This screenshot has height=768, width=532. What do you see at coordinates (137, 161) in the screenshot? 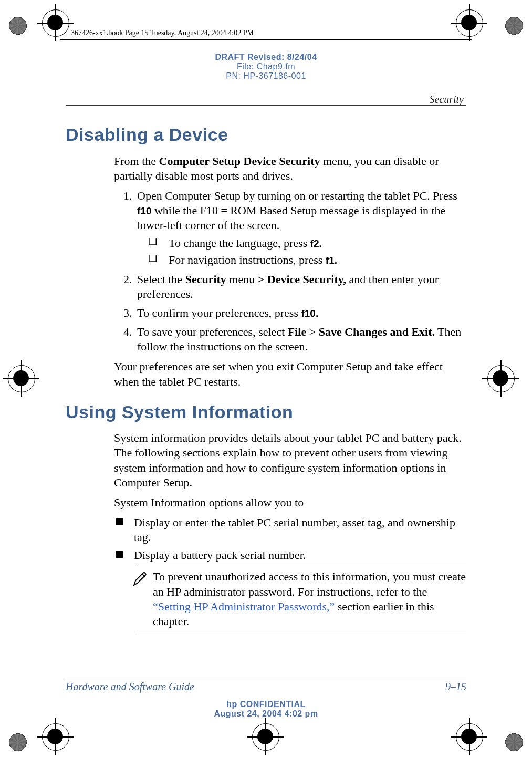
I see `text: From the` at bounding box center [137, 161].